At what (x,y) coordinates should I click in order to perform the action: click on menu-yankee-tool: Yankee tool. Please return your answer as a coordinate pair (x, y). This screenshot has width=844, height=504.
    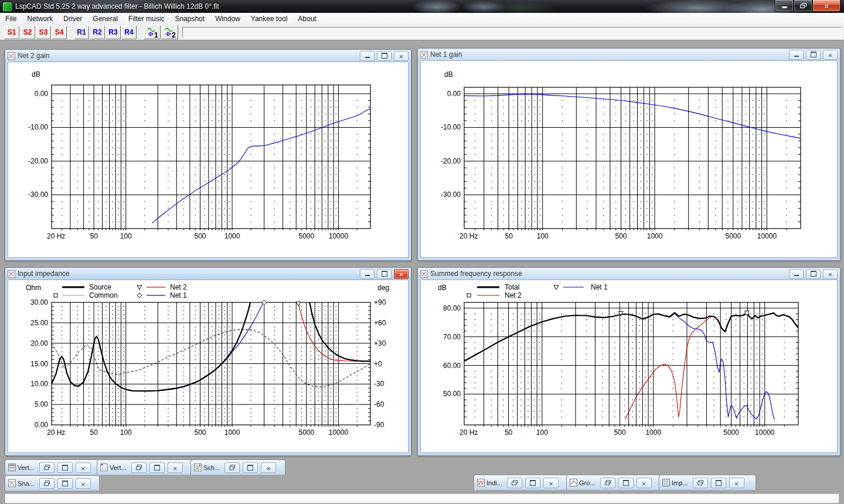
    Looking at the image, I should click on (270, 19).